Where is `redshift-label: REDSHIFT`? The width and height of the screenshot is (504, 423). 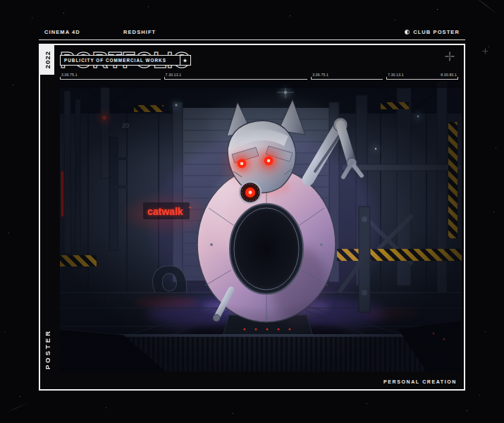
redshift-label: REDSHIFT is located at coordinates (140, 32).